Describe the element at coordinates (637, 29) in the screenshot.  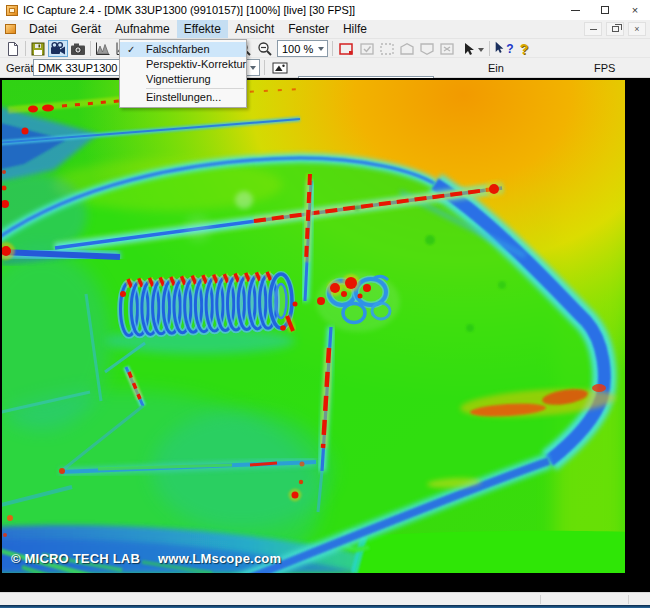
I see `mdi-close-button: ×` at that location.